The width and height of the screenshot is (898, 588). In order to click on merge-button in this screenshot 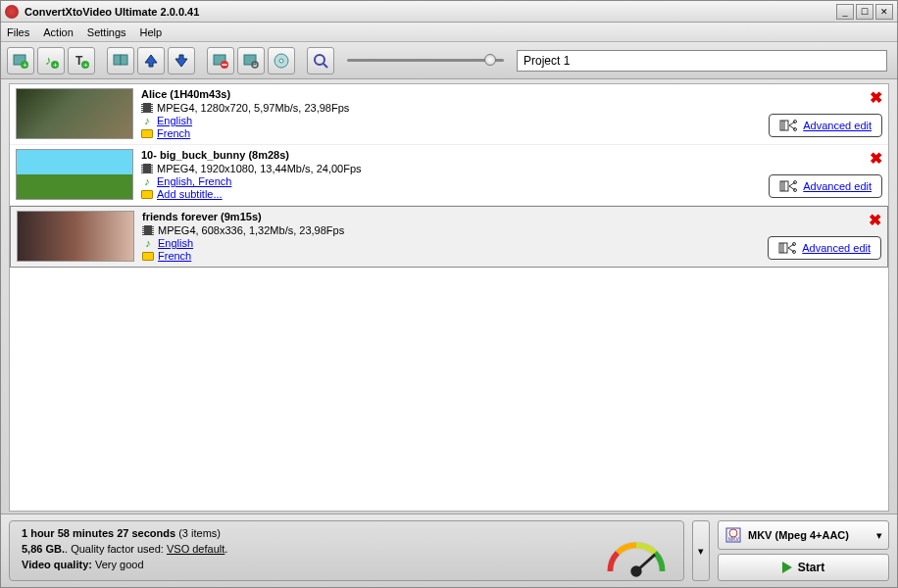, I will do `click(121, 61)`.